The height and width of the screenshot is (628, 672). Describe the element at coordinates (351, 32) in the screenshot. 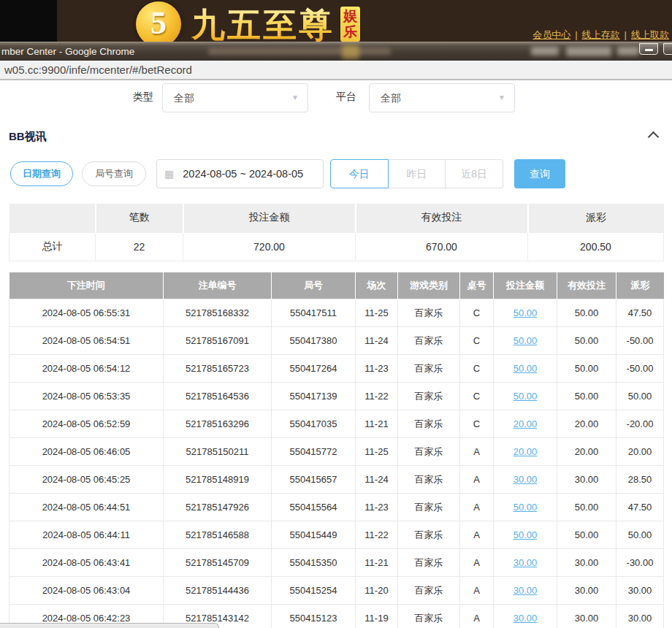

I see `badge-char-2: 乐` at that location.